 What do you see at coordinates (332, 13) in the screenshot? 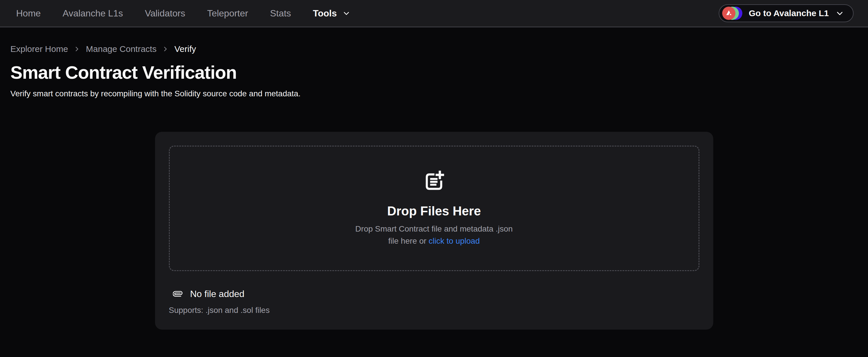
I see `nav-item-tools: Tools` at bounding box center [332, 13].